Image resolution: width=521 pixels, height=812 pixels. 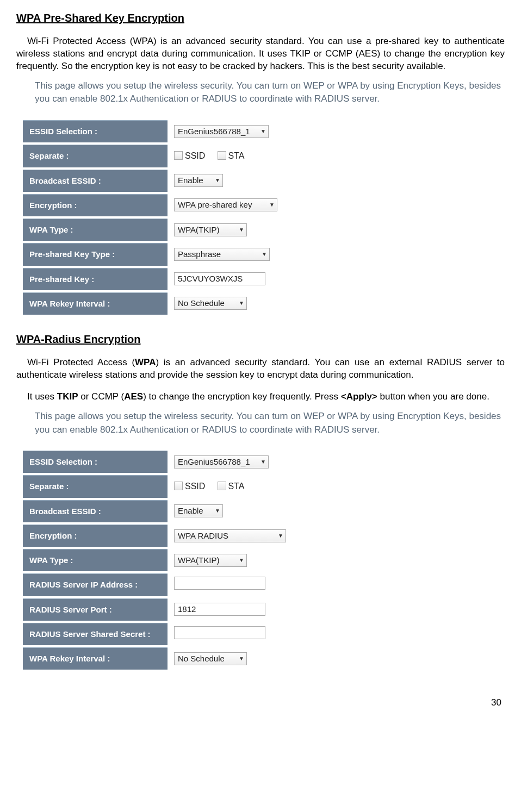 I want to click on heading-wpa-psk: WPA Pre-Shared Key Encryption, so click(x=260, y=18).